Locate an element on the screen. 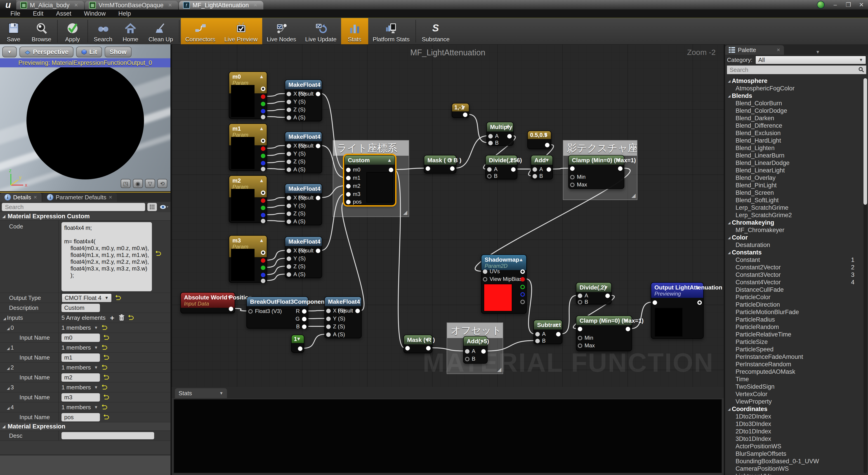 The height and width of the screenshot is (475, 868). viewport-mini-button: ◉ is located at coordinates (138, 183).